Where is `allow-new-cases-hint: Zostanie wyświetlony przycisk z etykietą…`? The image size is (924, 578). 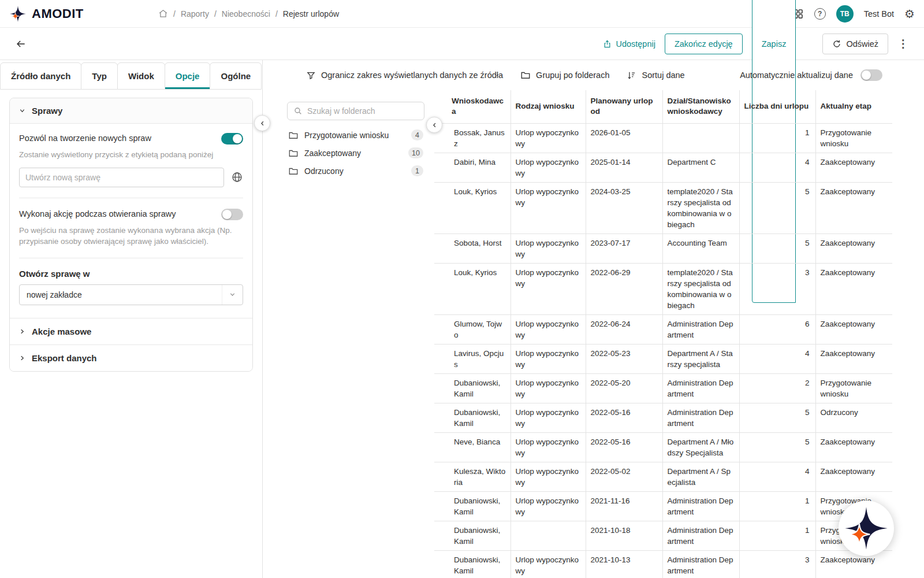 allow-new-cases-hint: Zostanie wyświetlony przycisk z etykietą… is located at coordinates (131, 155).